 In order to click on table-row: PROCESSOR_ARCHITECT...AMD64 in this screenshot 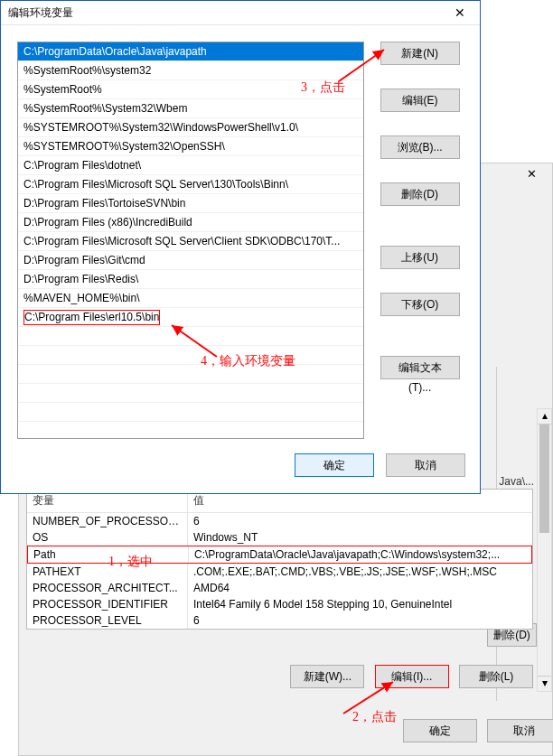, I will do `click(280, 588)`.